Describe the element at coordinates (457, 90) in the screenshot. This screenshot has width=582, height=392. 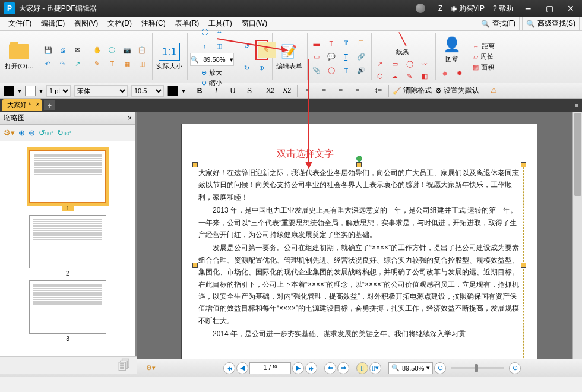
I see `set-default-button: ⚙设置为默认` at that location.